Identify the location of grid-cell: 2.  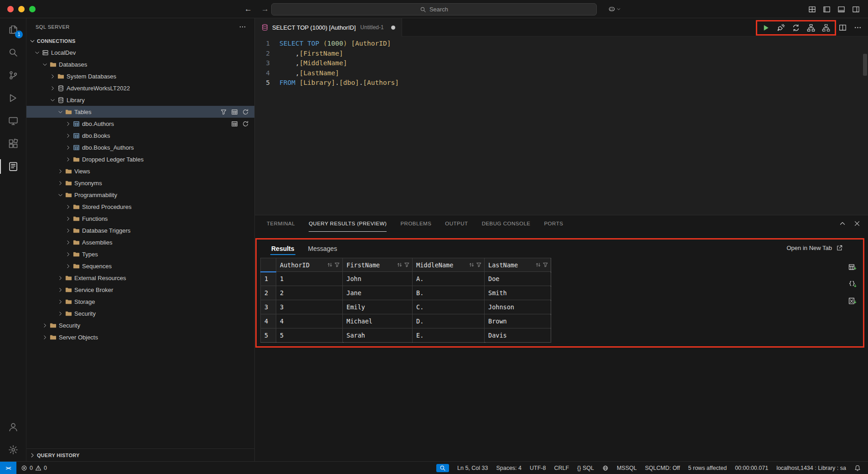
(310, 293).